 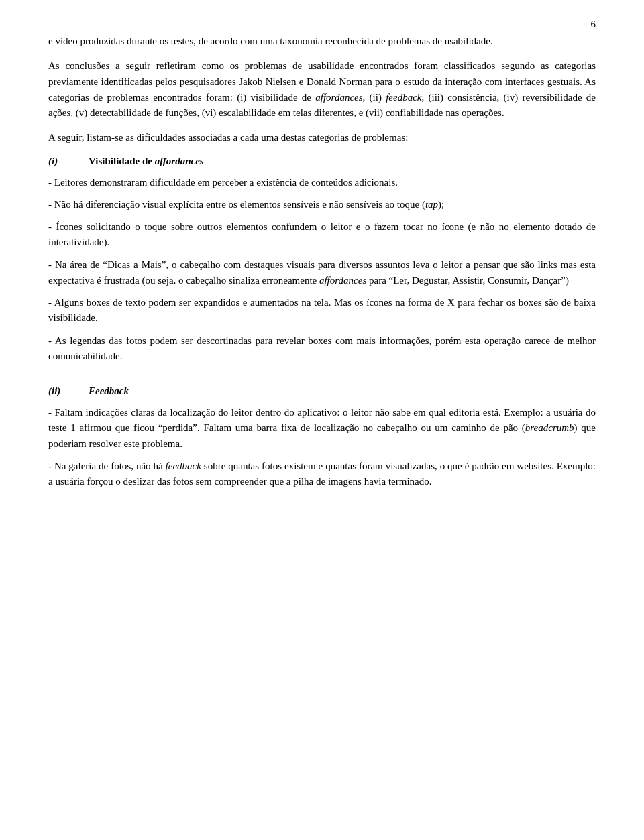 I want to click on section-ii-heading: (ii) Feedback, so click(x=322, y=392).